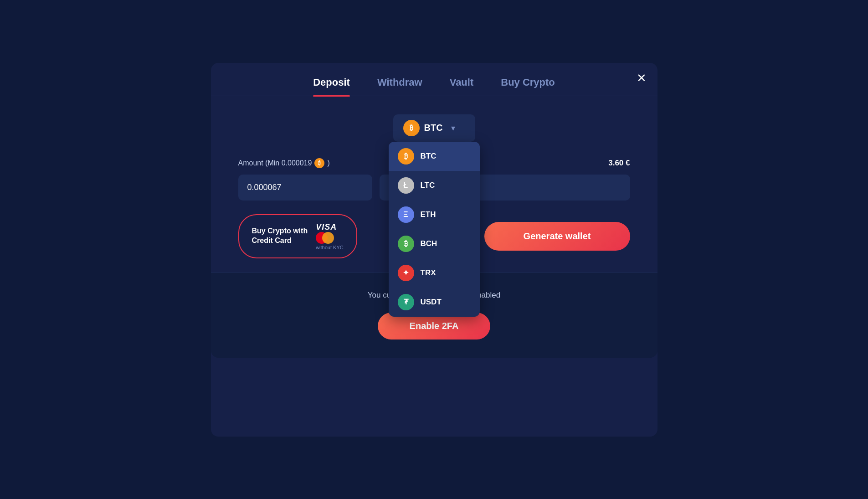  What do you see at coordinates (330, 236) in the screenshot?
I see `payment-block: VISA without KYC` at bounding box center [330, 236].